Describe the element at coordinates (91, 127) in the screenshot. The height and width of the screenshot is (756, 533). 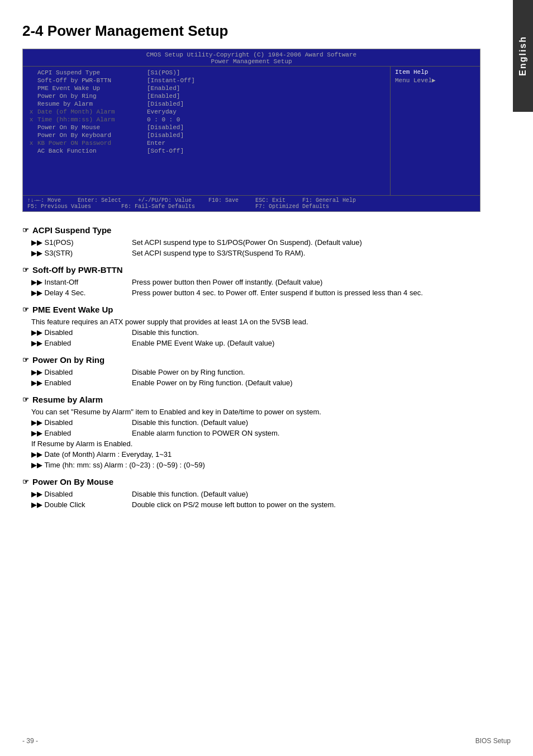
I see `bios-row-label: Power On By Mouse` at that location.